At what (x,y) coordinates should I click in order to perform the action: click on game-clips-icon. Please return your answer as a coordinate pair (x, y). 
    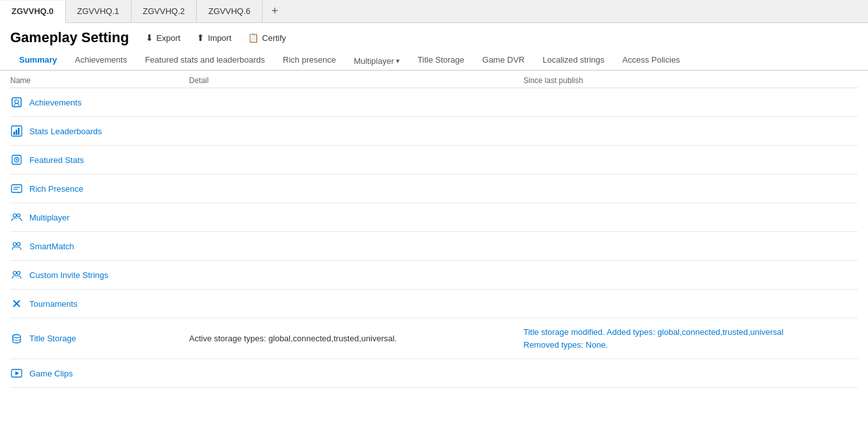
    Looking at the image, I should click on (17, 373).